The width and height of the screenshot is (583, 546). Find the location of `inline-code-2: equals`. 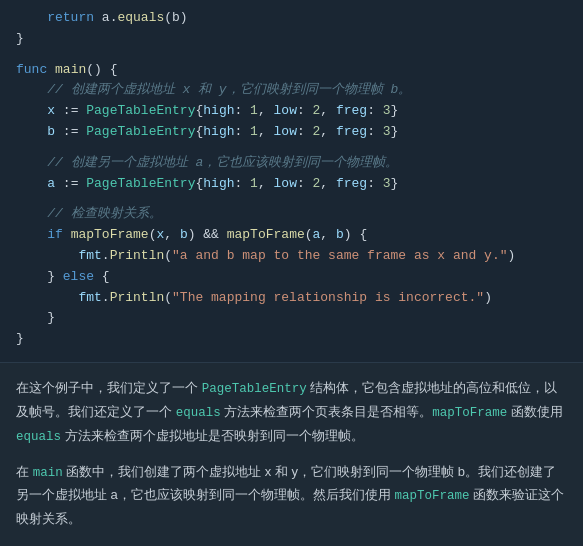

inline-code-2: equals is located at coordinates (198, 413).